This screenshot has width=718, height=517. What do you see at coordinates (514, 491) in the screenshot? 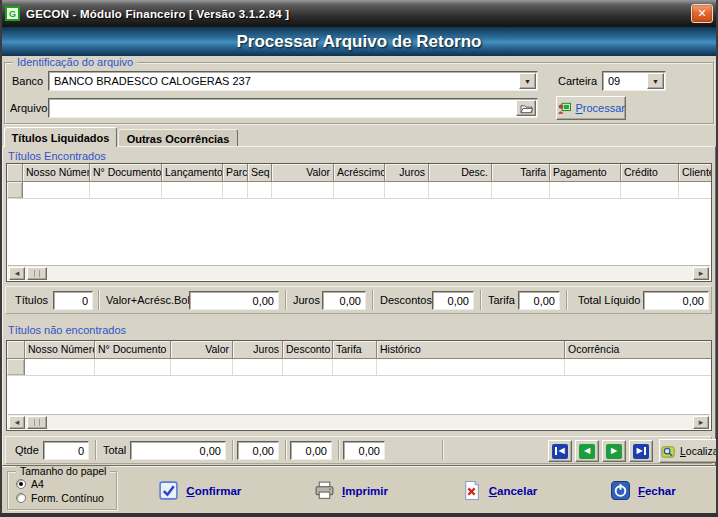
I see `cancelar-label: Cancelar` at bounding box center [514, 491].